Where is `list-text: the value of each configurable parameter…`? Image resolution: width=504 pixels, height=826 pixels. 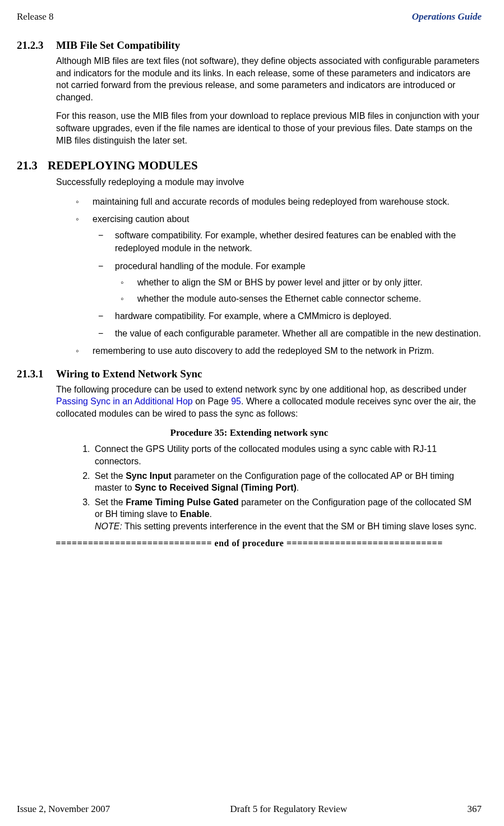 list-text: the value of each configurable parameter… is located at coordinates (298, 333).